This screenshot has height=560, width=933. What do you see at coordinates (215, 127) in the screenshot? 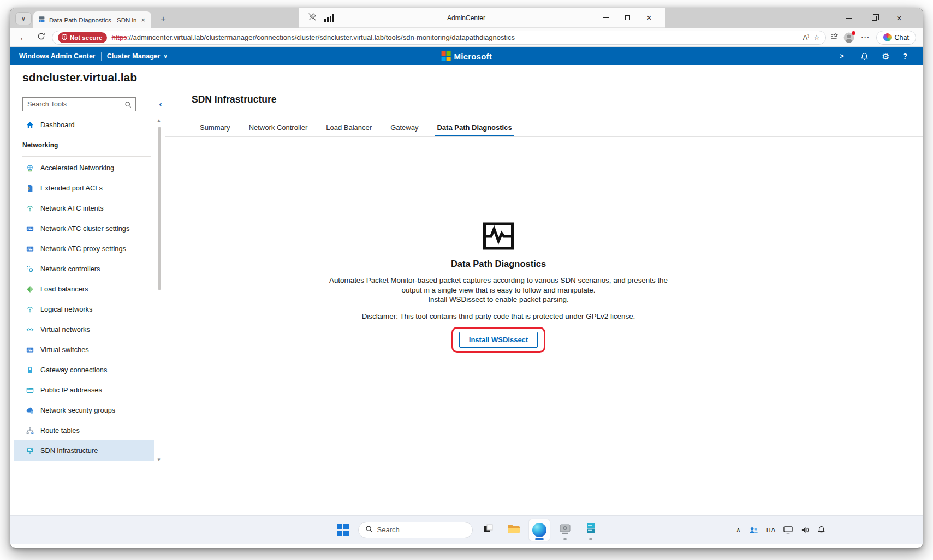
I see `tab-summary: Summary` at bounding box center [215, 127].